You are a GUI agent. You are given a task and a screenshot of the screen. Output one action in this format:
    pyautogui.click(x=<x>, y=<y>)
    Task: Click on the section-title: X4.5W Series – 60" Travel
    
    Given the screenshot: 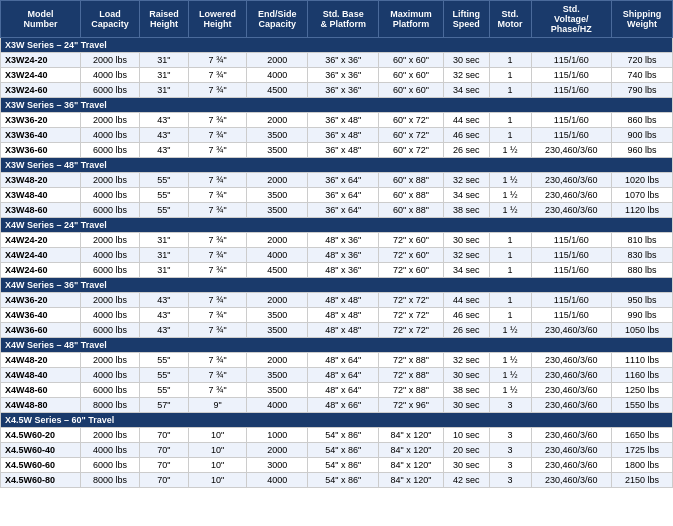 What is the action you would take?
    pyautogui.click(x=337, y=420)
    